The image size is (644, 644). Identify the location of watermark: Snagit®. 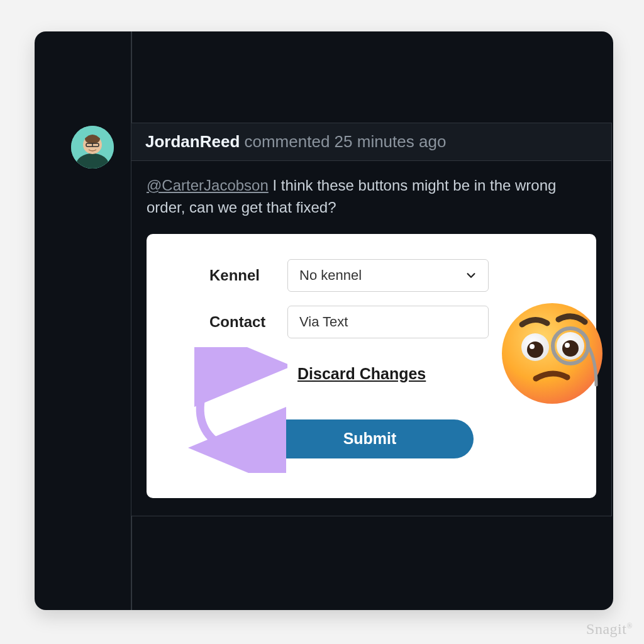
(609, 629).